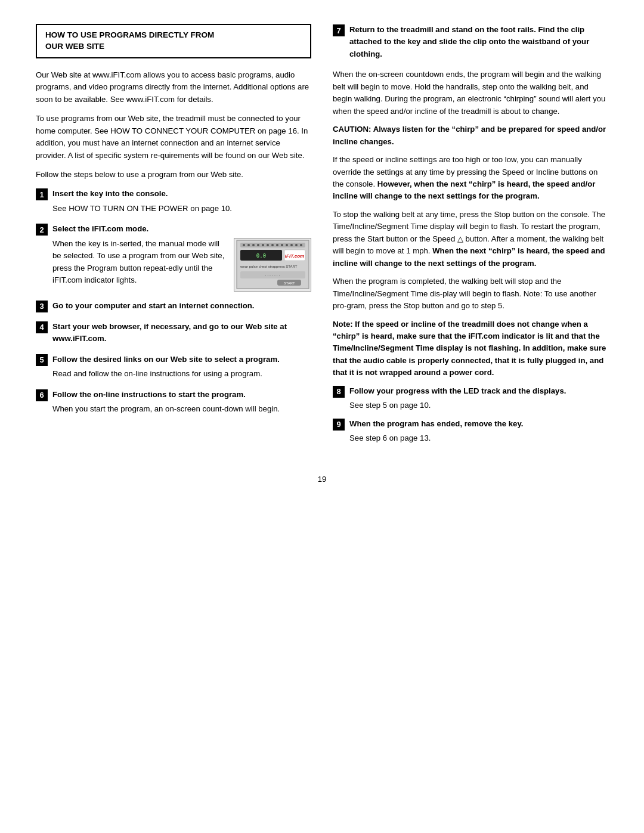 The height and width of the screenshot is (833, 644). I want to click on note-text: Note: If the speed or incline of the tre…, so click(470, 349).